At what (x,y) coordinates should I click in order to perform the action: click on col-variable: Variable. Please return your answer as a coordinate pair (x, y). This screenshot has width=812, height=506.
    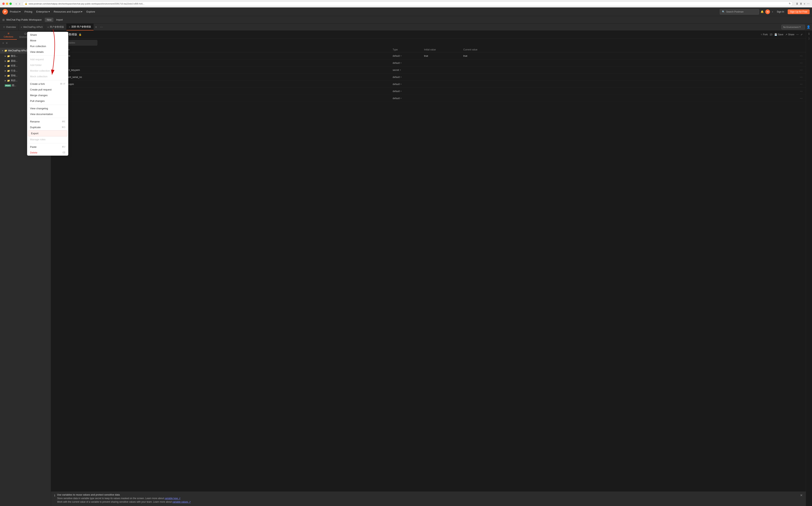
    Looking at the image, I should click on (227, 50).